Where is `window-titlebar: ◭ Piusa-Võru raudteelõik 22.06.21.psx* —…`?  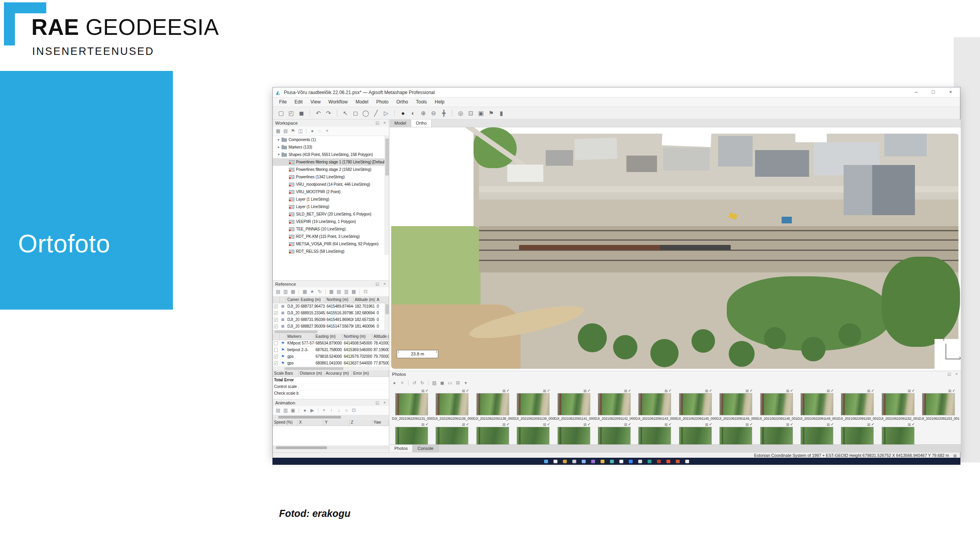
window-titlebar: ◭ Piusa-Võru raudteelõik 22.06.21.psx* —… is located at coordinates (616, 92).